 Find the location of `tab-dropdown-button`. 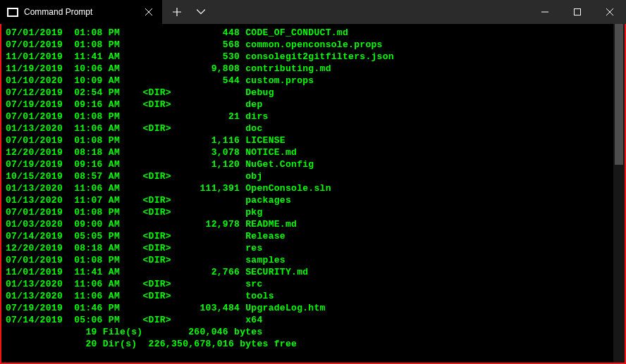

tab-dropdown-button is located at coordinates (201, 12).